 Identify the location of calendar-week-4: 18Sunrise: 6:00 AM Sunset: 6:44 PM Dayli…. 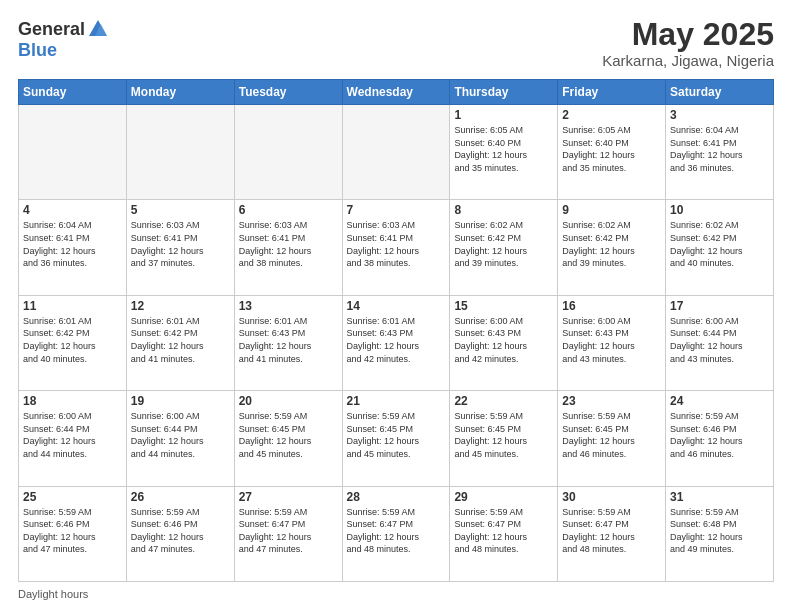
(396, 438).